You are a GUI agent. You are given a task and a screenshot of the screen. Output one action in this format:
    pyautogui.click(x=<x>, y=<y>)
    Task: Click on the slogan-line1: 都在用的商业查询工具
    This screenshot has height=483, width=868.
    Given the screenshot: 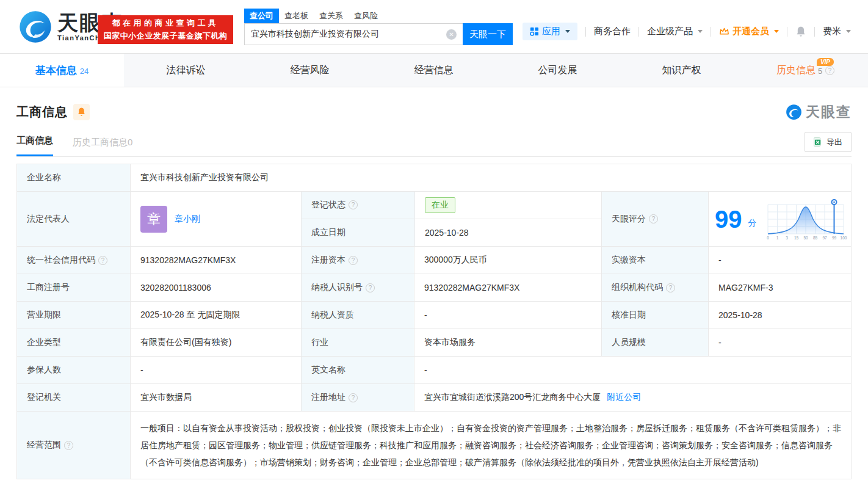 What is the action you would take?
    pyautogui.click(x=166, y=23)
    